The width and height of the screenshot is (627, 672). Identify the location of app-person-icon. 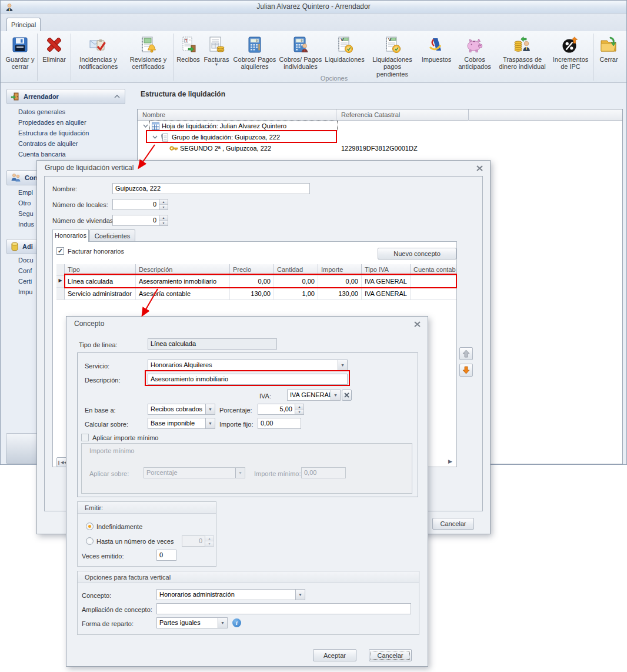
(9, 9).